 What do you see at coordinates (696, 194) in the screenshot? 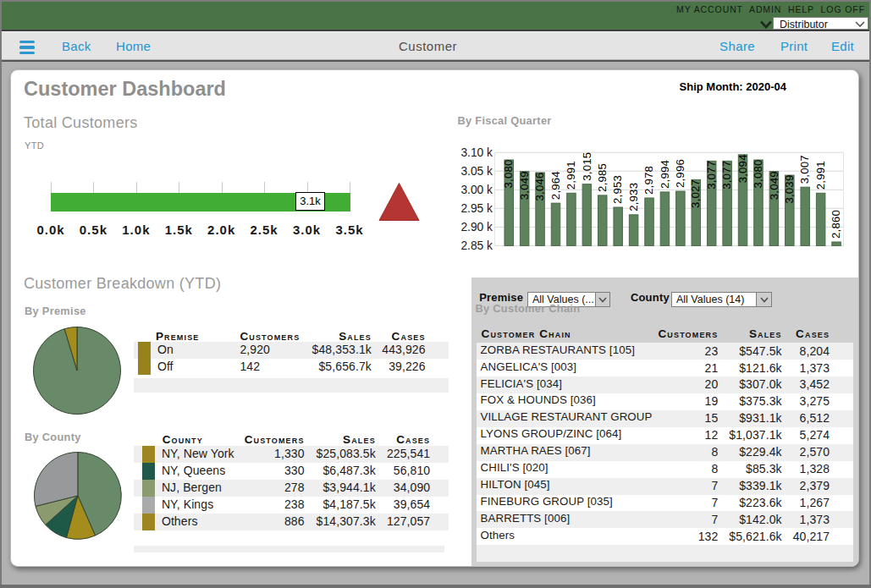
I see `svg-text: 3,027` at bounding box center [696, 194].